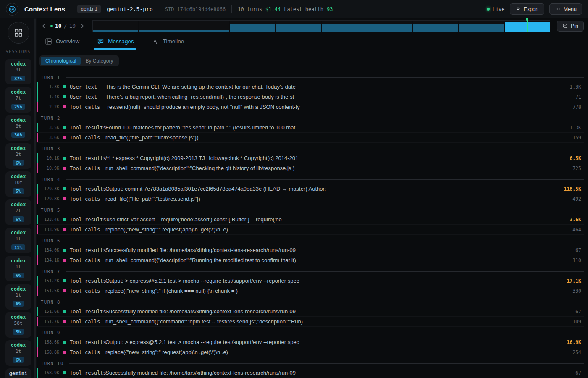  What do you see at coordinates (310, 230) in the screenshot?
I see `message-row: 133.9KTool callsreplace({"new_string":" …` at bounding box center [310, 230].